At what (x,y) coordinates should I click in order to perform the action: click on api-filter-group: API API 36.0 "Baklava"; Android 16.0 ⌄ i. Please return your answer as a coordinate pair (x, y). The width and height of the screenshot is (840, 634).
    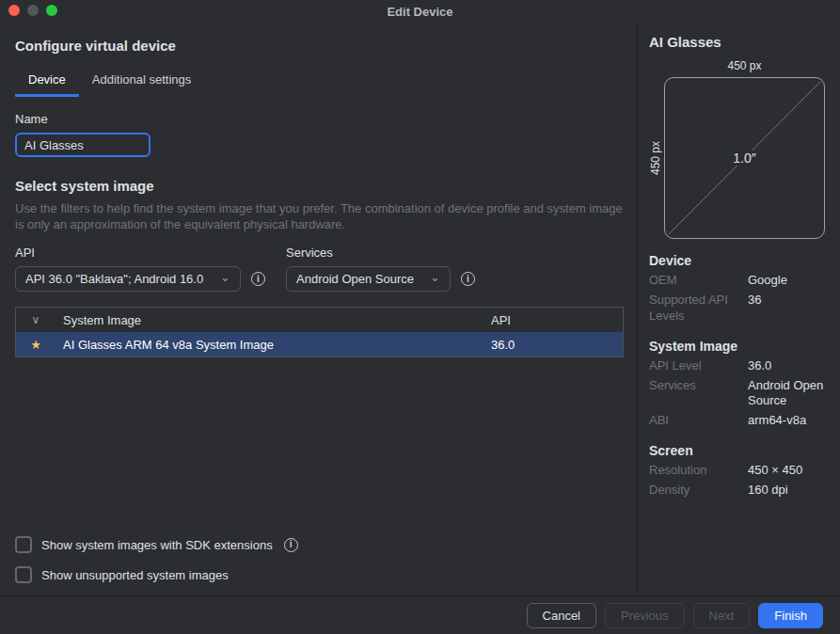
    Looking at the image, I should click on (140, 269).